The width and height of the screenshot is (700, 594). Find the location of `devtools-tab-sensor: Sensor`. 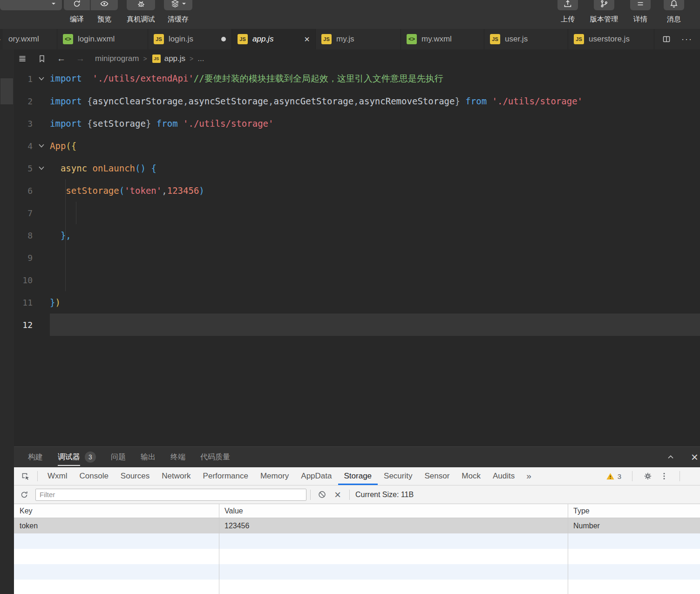

devtools-tab-sensor: Sensor is located at coordinates (437, 476).